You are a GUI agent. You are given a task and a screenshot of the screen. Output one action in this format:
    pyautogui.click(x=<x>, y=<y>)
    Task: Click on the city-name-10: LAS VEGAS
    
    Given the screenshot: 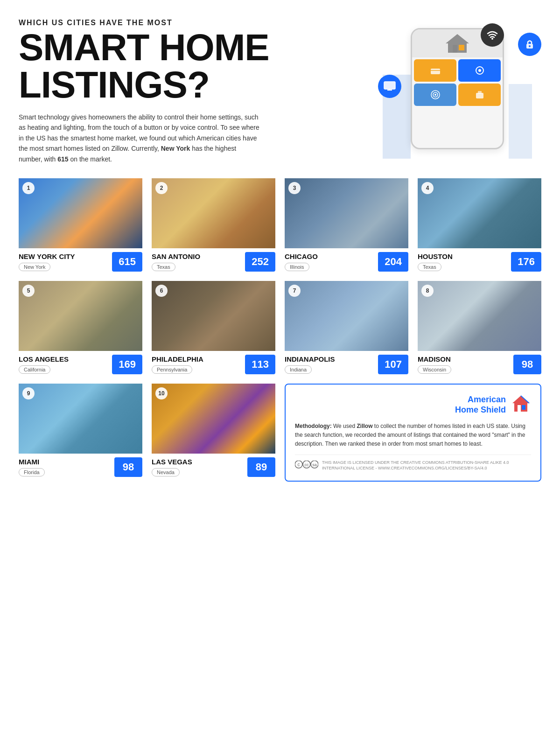 What is the action you would take?
    pyautogui.click(x=198, y=462)
    